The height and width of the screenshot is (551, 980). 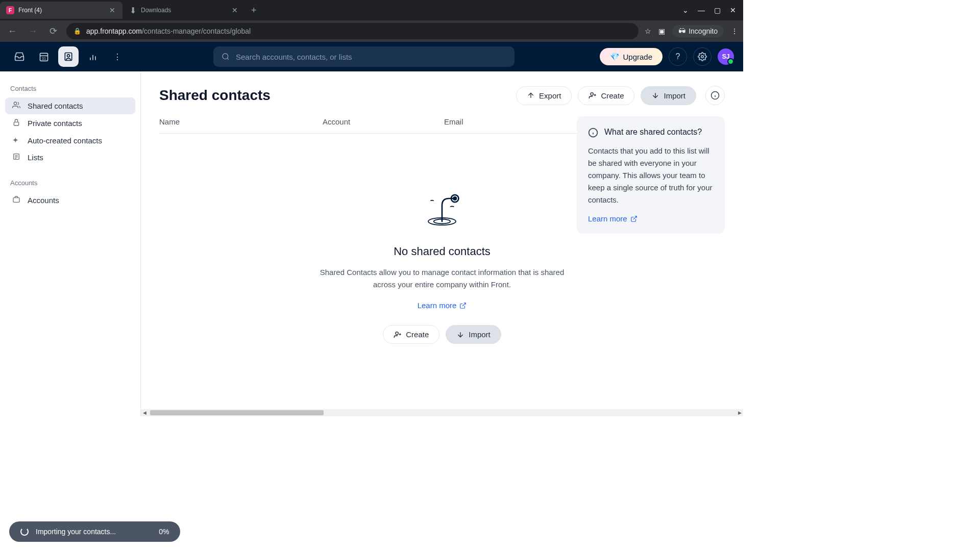 What do you see at coordinates (17, 140) in the screenshot?
I see `sparkles-icon: ✦` at bounding box center [17, 140].